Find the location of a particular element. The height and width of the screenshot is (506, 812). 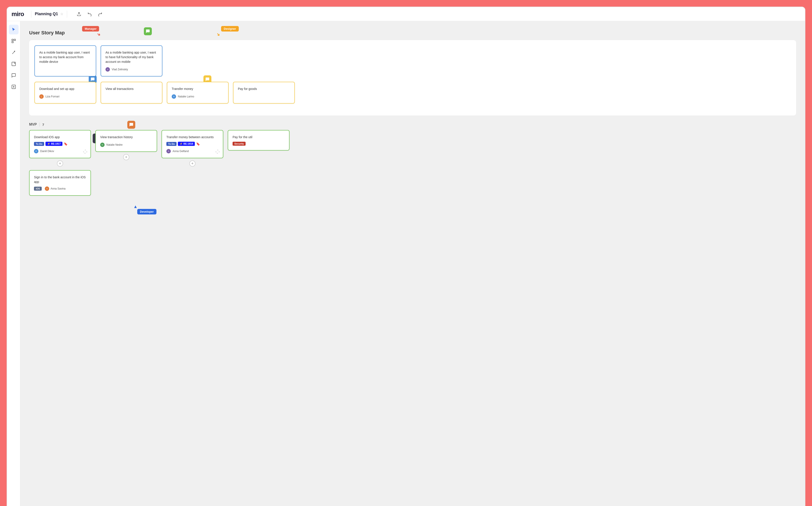

miro-logo: miro is located at coordinates (18, 14).